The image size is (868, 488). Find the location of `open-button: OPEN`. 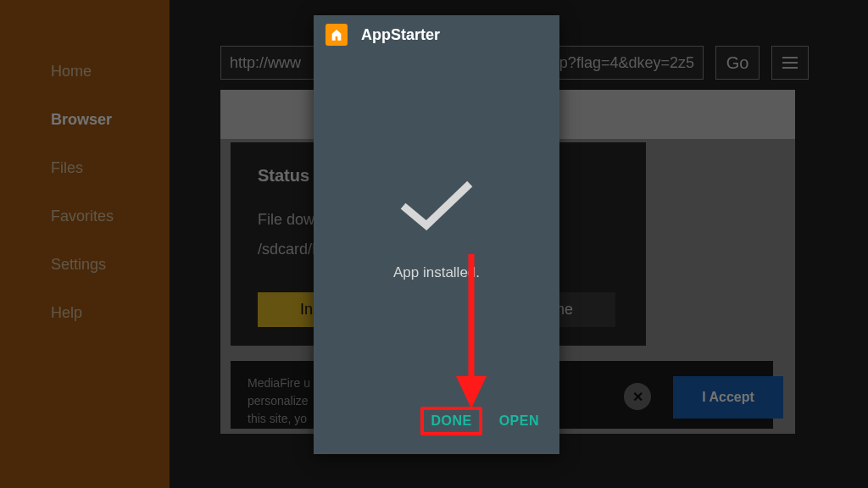

open-button: OPEN is located at coordinates (519, 421).